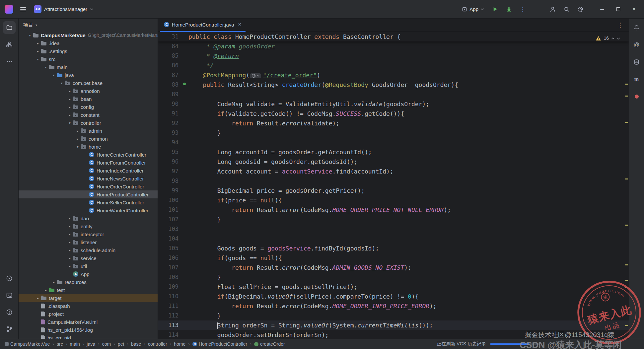 The height and width of the screenshot is (352, 644). What do you see at coordinates (88, 274) in the screenshot?
I see `tree-item-app: AApp` at bounding box center [88, 274].